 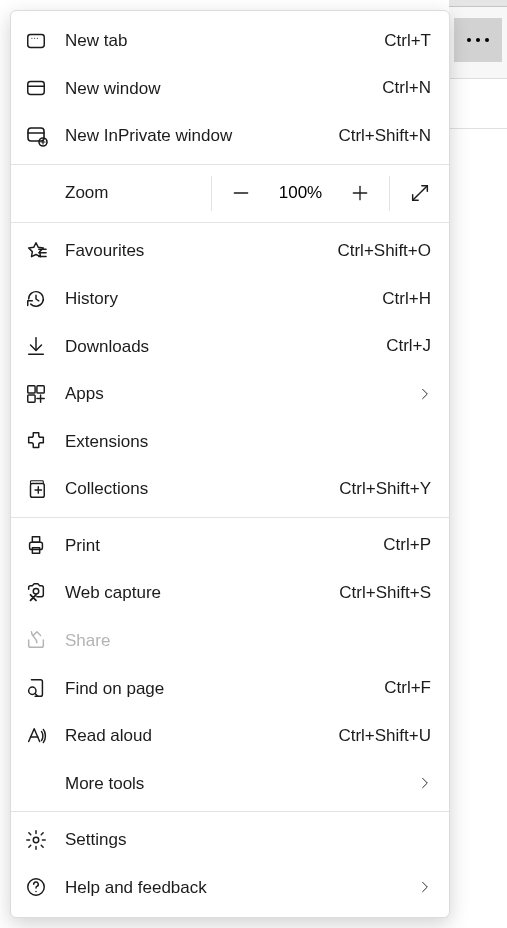 What do you see at coordinates (45, 41) in the screenshot?
I see `new-tab-icon` at bounding box center [45, 41].